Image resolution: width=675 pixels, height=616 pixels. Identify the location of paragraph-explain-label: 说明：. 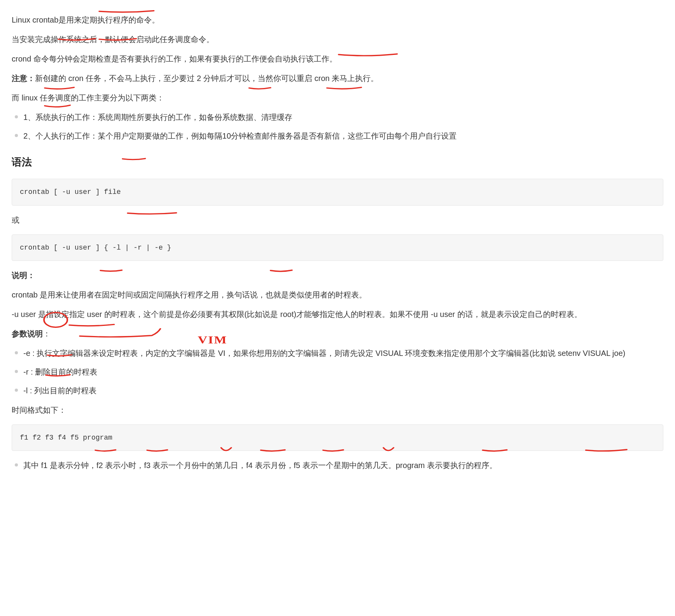
(338, 275).